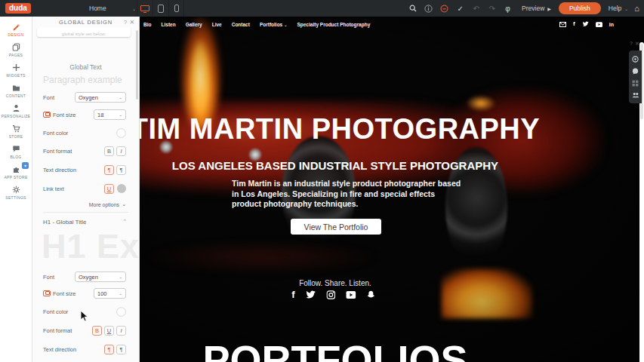 Image resolution: width=644 pixels, height=362 pixels. What do you see at coordinates (335, 284) in the screenshot?
I see `follow-share-listen-text: Follow. Share. Listen.` at bounding box center [335, 284].